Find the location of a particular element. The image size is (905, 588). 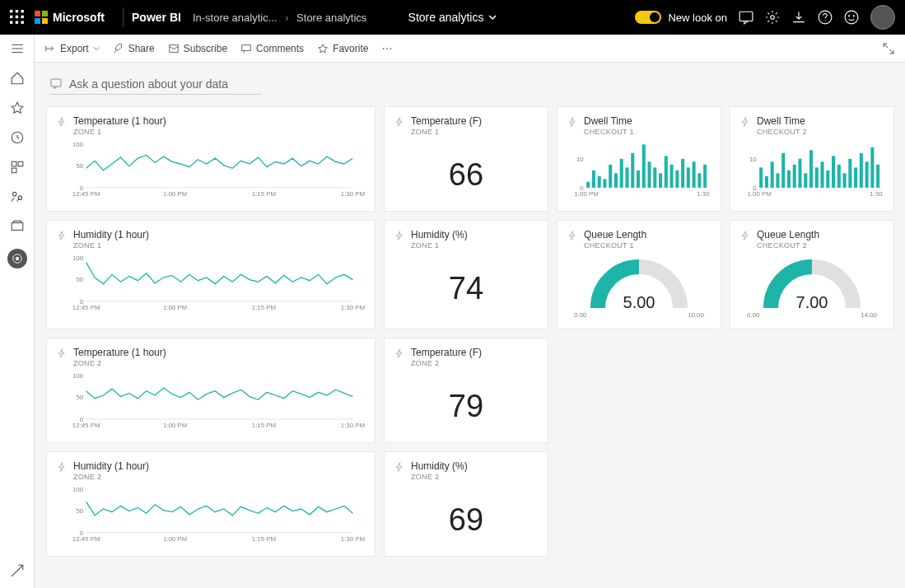

qa-input: Ask a question about your data is located at coordinates (156, 86).